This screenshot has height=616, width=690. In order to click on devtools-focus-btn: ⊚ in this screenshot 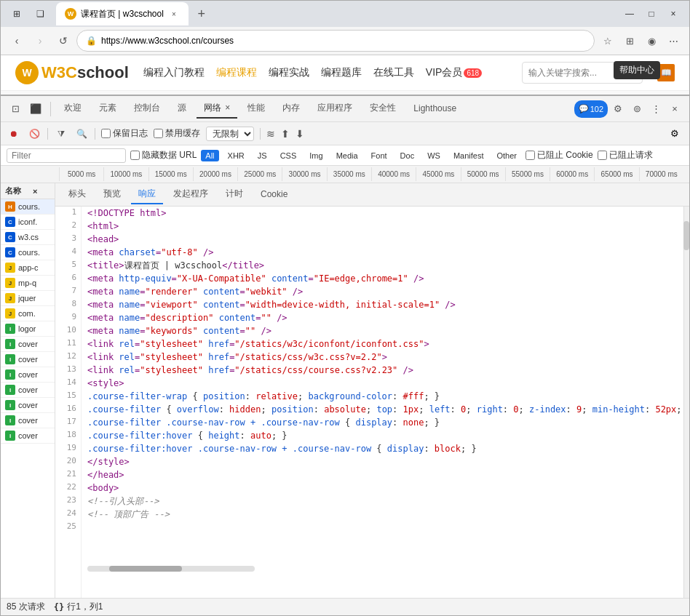, I will do `click(637, 109)`.